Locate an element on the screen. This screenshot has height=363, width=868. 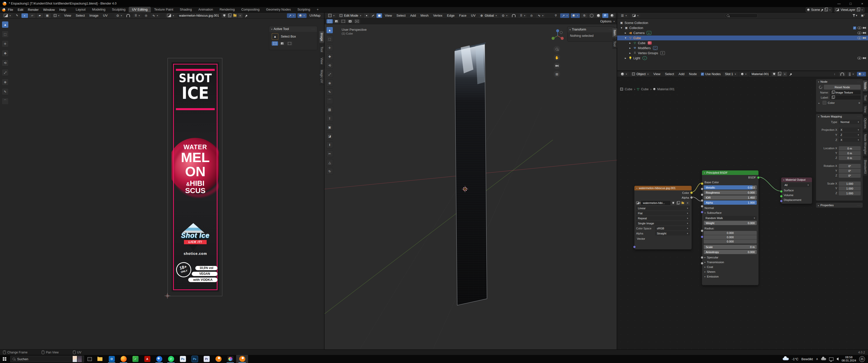
uv-proportional-icon: ◎ is located at coordinates (146, 15).